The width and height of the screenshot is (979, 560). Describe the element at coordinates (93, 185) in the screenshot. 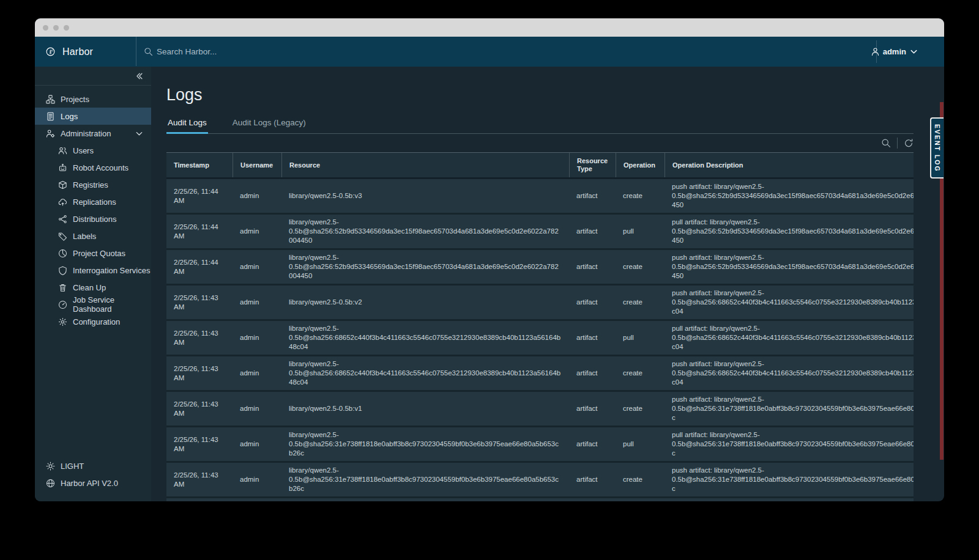

I see `sidebar-item-registries: Registries` at that location.